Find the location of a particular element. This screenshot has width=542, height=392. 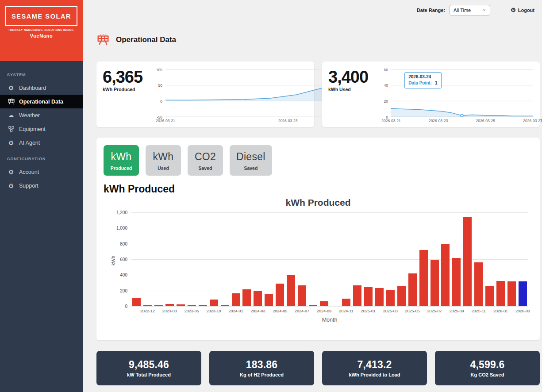

toggle-sub-label: Used is located at coordinates (163, 168).